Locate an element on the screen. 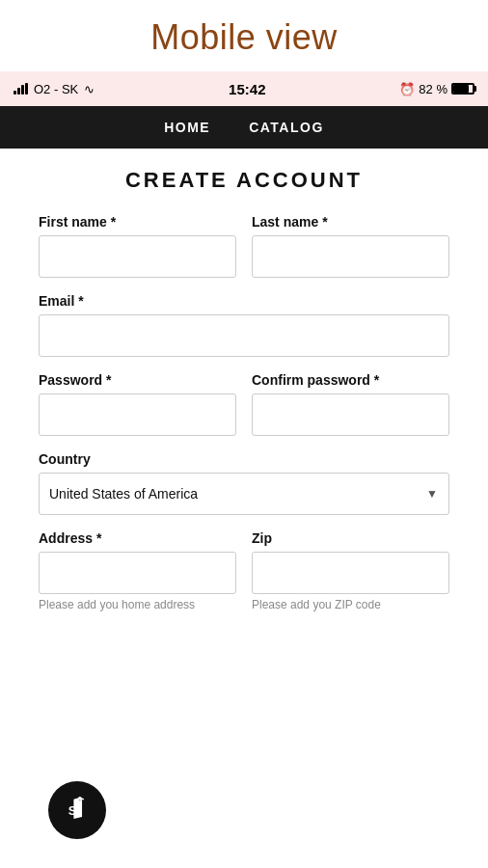 The image size is (488, 868). zip-label: Zip is located at coordinates (351, 538).